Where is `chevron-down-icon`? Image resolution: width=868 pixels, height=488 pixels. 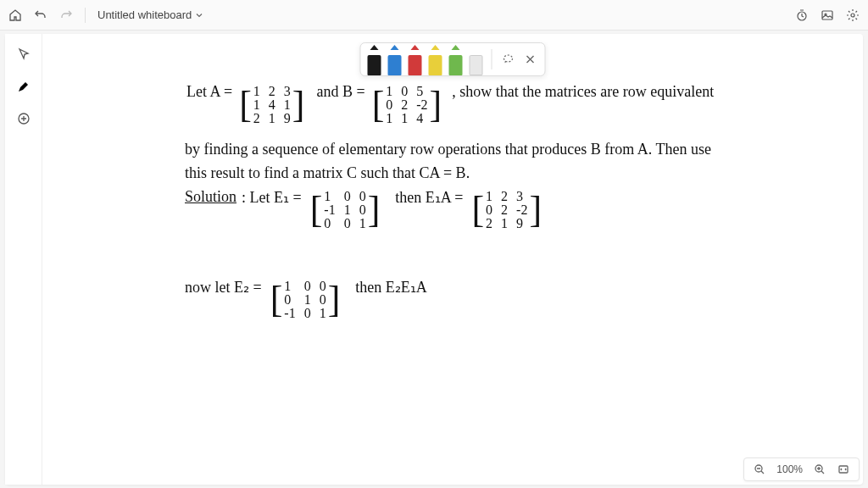
chevron-down-icon is located at coordinates (199, 15).